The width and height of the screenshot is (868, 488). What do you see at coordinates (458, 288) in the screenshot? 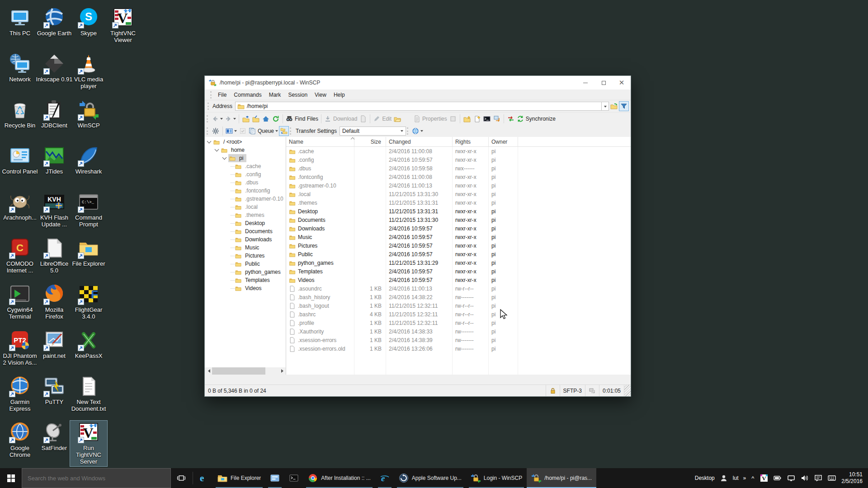
I see `file-row-asoundrc: .asoundrc1 KB2/4/2016 11:00:13rw-r--r--p…` at bounding box center [458, 288].